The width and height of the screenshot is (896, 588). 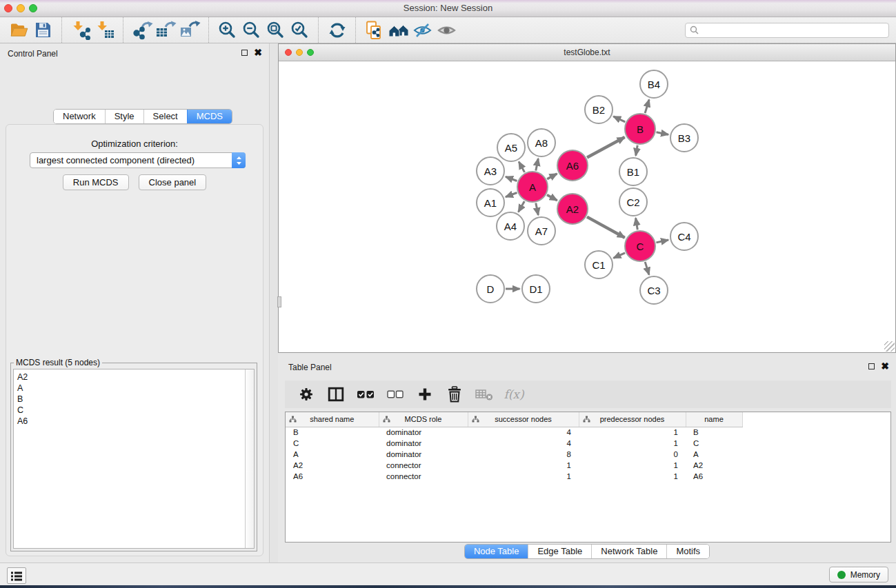 What do you see at coordinates (537, 165) in the screenshot?
I see `graph-edge-A-A8` at bounding box center [537, 165].